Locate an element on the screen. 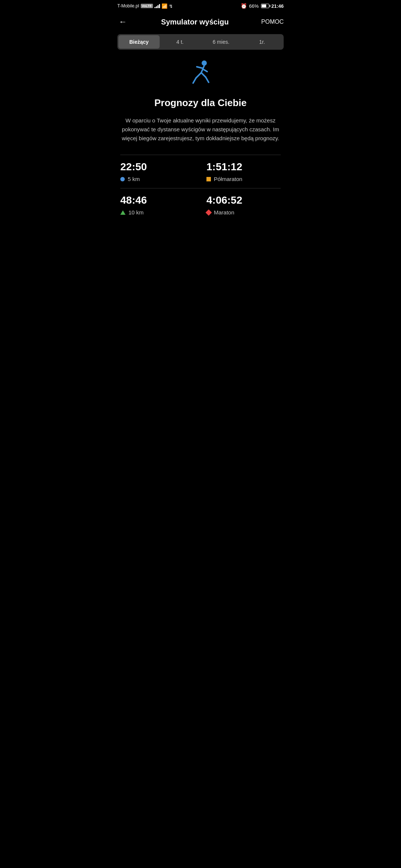 The width and height of the screenshot is (401, 868). prediction-5km: 22:50 5 km is located at coordinates (160, 171).